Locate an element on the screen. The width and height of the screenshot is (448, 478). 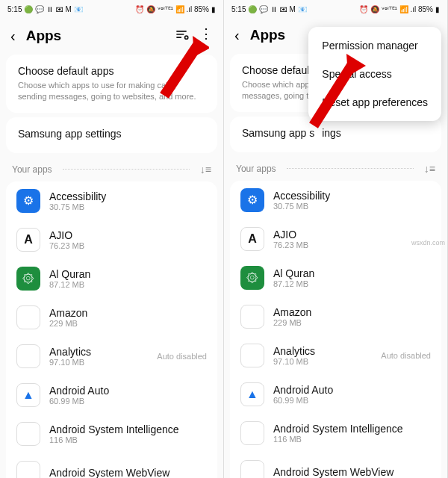
menu-permission-manager: Permission manager is located at coordinates (375, 46).